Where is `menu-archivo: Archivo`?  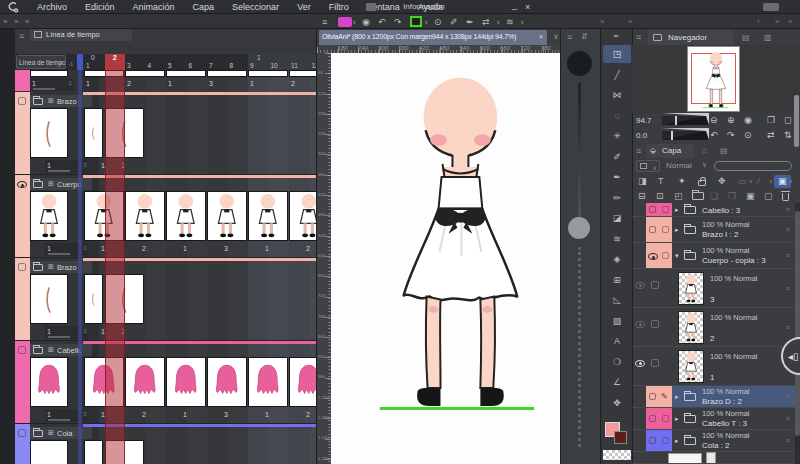
menu-archivo: Archivo is located at coordinates (52, 7).